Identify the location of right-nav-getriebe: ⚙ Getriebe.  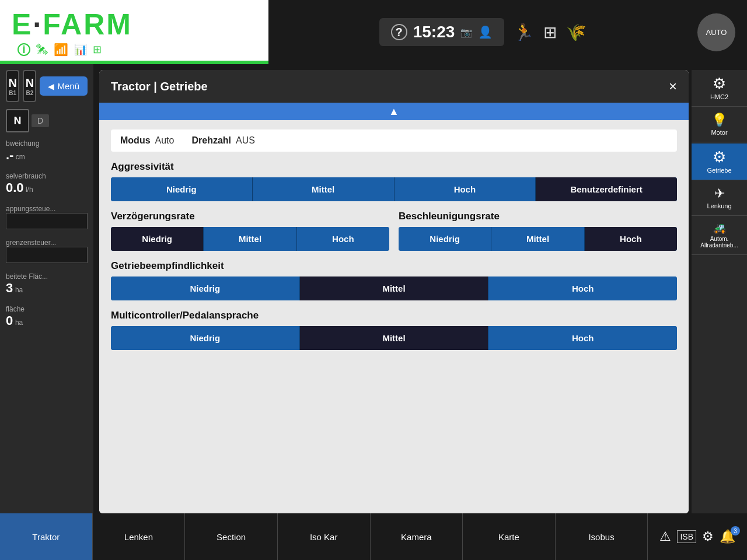
(719, 162).